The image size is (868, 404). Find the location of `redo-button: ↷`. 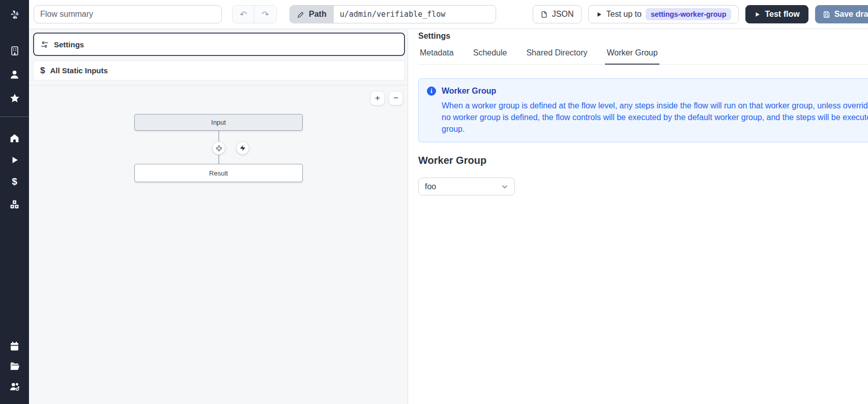

redo-button: ↷ is located at coordinates (266, 14).